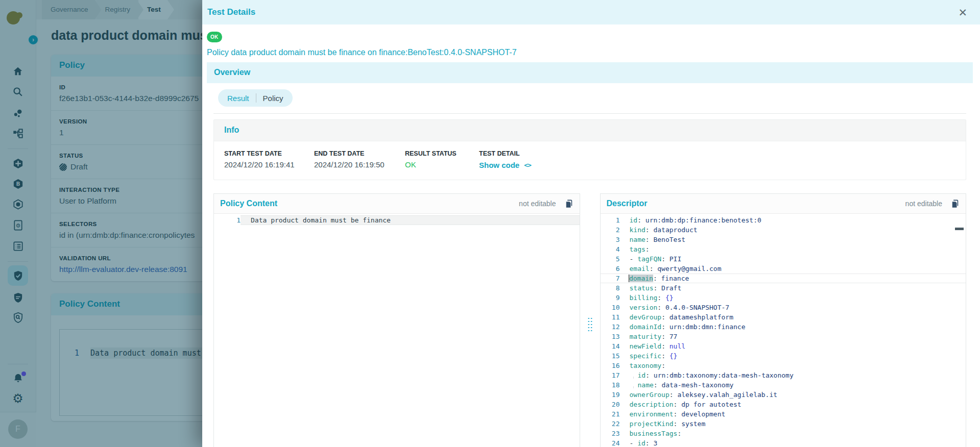 This screenshot has width=980, height=447. I want to click on line-number: 11, so click(610, 317).